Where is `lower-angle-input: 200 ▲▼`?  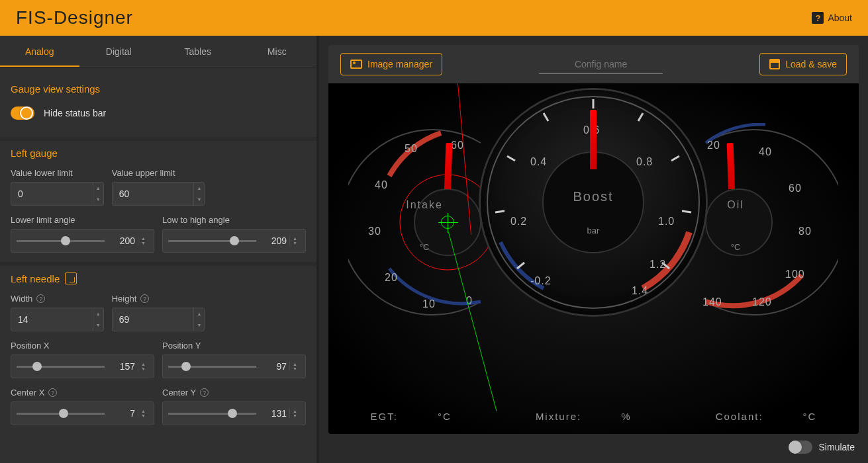 lower-angle-input: 200 ▲▼ is located at coordinates (82, 241).